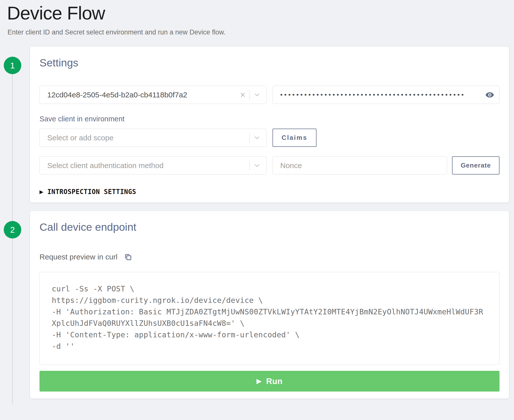  Describe the element at coordinates (270, 227) in the screenshot. I see `device-card-title: Call device endpoint` at that location.